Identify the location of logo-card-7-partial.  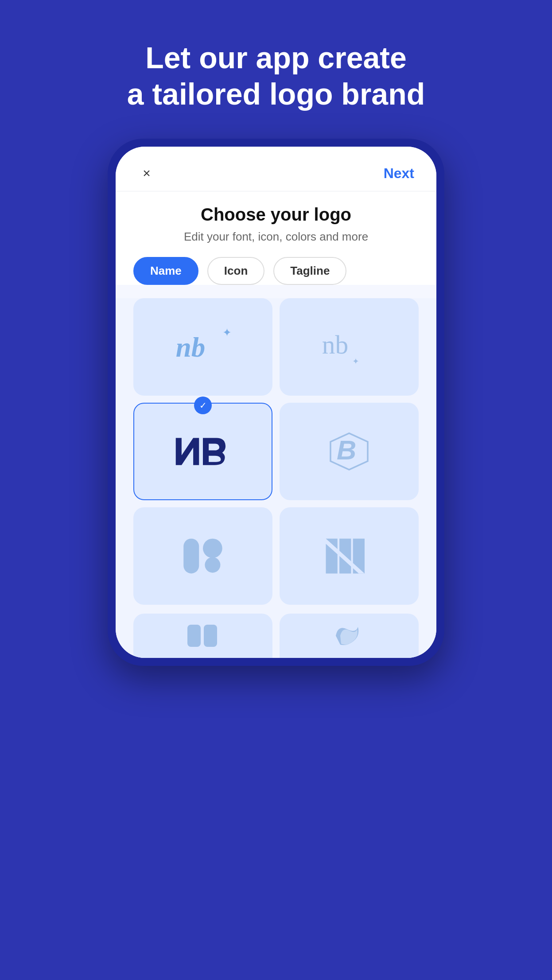
(203, 636).